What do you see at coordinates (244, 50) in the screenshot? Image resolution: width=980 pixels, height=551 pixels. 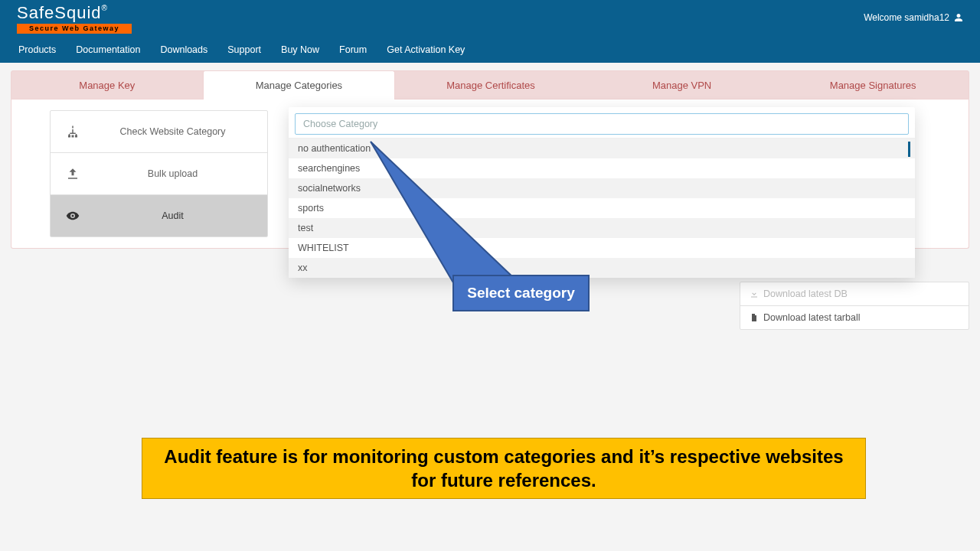 I see `nav-support: Support` at bounding box center [244, 50].